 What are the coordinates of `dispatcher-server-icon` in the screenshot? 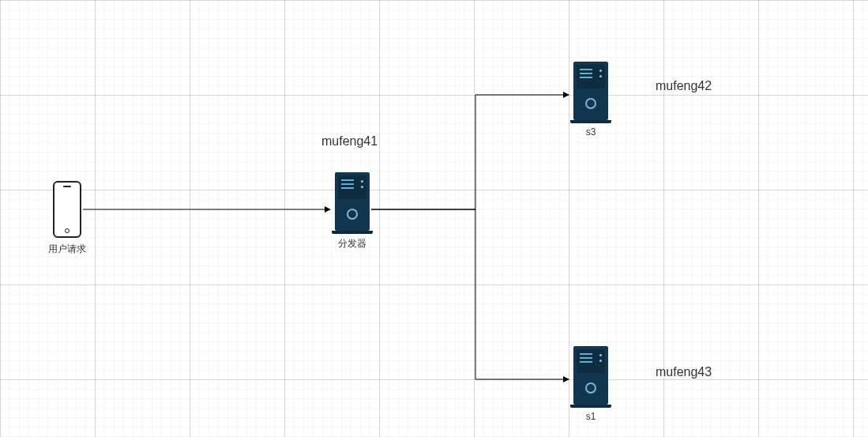 It's located at (352, 202).